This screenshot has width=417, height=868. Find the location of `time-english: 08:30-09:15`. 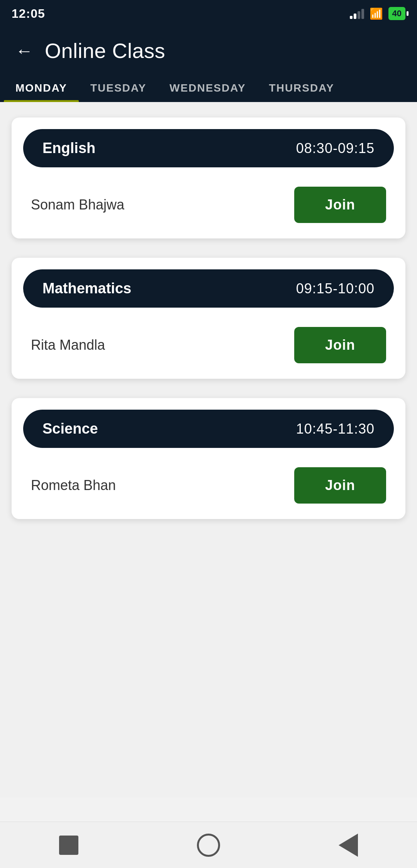

time-english: 08:30-09:15 is located at coordinates (335, 148).